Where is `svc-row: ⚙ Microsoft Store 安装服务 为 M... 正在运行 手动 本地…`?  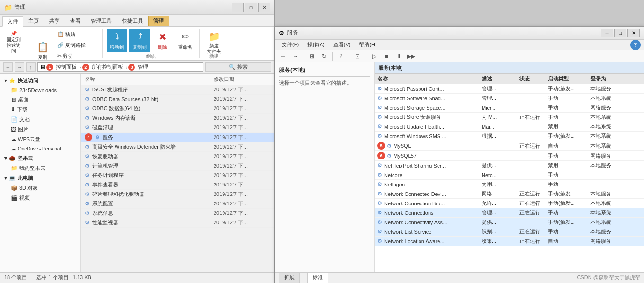
svc-row: ⚙ Microsoft Store 安装服务 为 M... 正在运行 手动 本地… is located at coordinates (509, 117).